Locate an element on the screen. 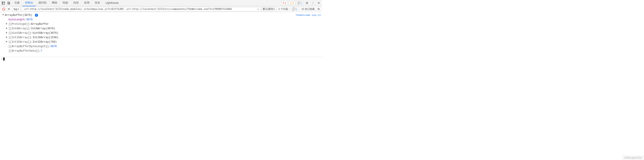 The height and width of the screenshot is (160, 644). sep-int16array: : is located at coordinates (32, 38).